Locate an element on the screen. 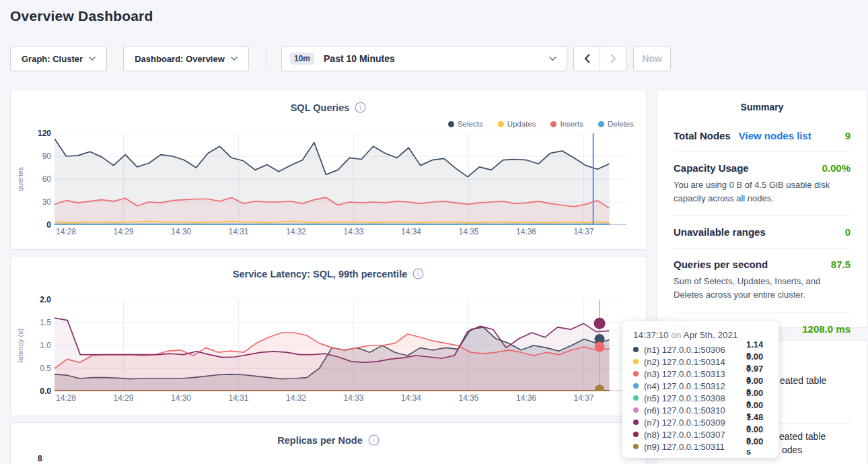 The image size is (868, 464). summary-row-total-nodes: Total Nodes View nodes list 9 is located at coordinates (762, 136).